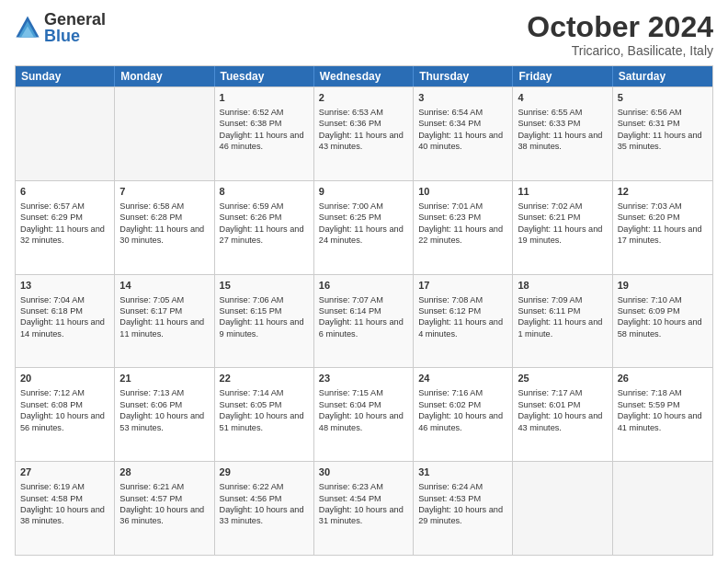 Image resolution: width=728 pixels, height=563 pixels. What do you see at coordinates (461, 129) in the screenshot?
I see `day-info: Sunrise: 6:54 AM Sunset: 6:34 PM Dayligh…` at bounding box center [461, 129].